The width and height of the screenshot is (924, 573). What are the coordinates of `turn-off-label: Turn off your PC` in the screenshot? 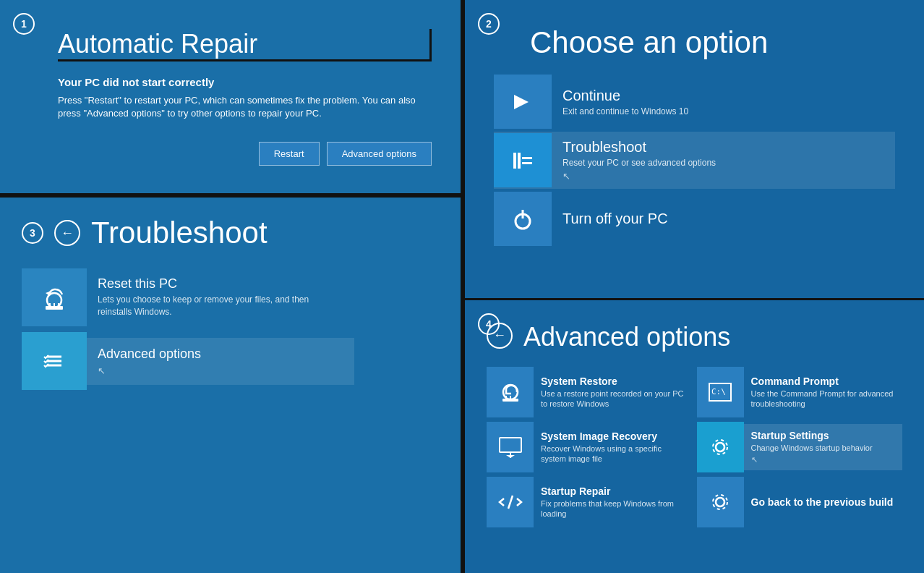 It's located at (723, 218).